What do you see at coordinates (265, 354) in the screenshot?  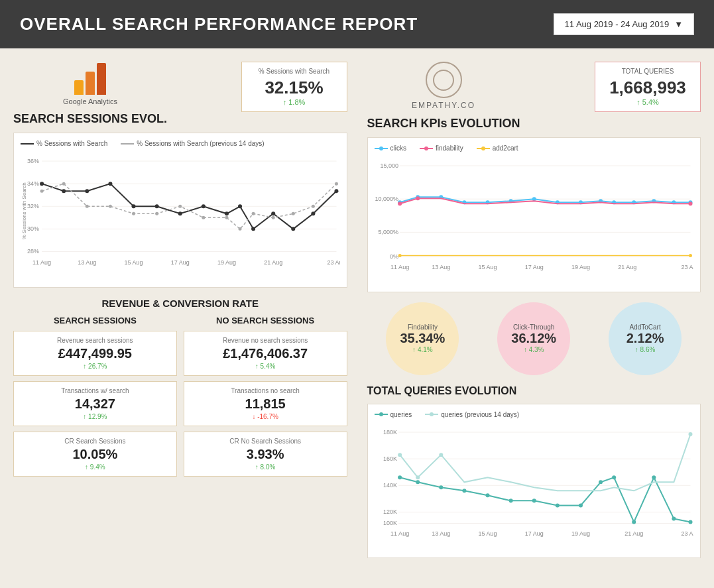 I see `stat-value-3: £1,476,406.37` at bounding box center [265, 354].